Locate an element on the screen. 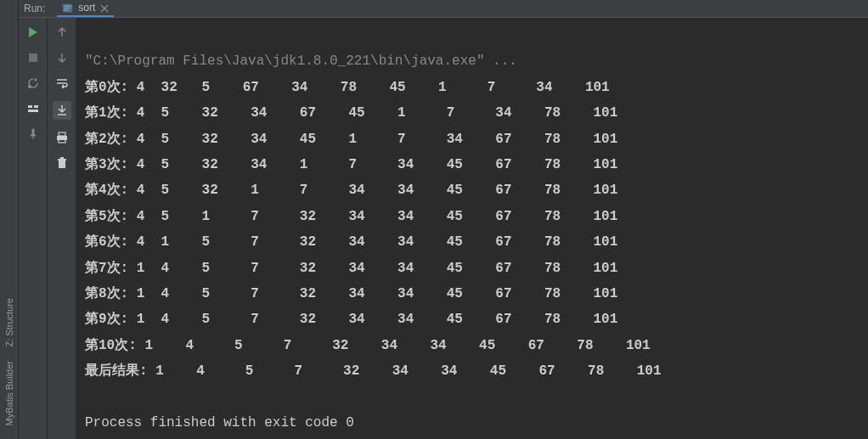 The image size is (868, 439). down-arrow-button is located at coordinates (62, 58).